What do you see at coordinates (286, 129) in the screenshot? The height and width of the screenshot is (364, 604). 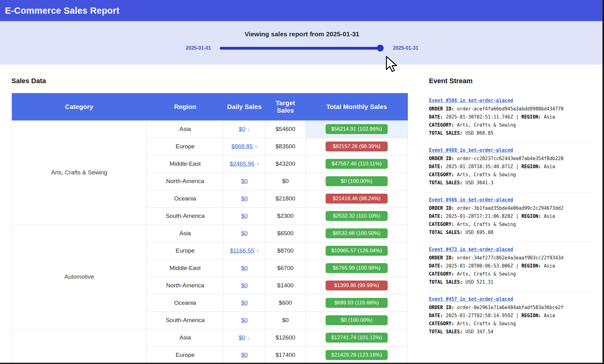 I see `target-sales-cell: $54600` at bounding box center [286, 129].